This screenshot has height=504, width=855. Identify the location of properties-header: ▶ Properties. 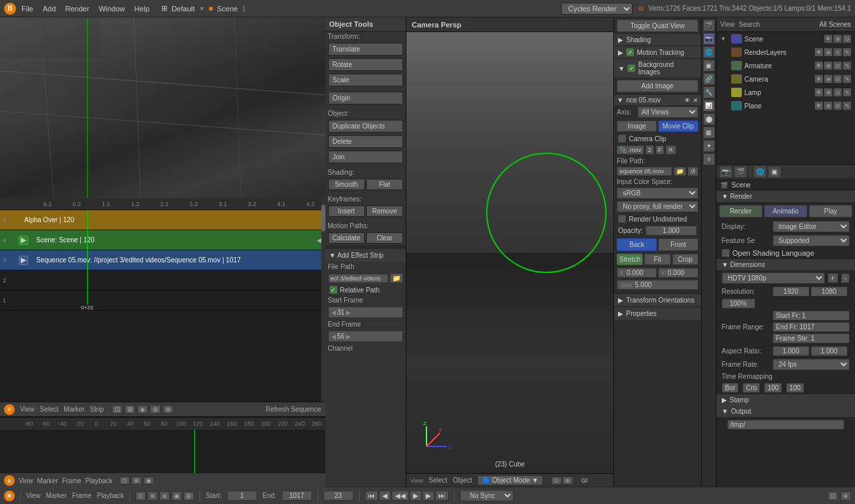
(657, 313).